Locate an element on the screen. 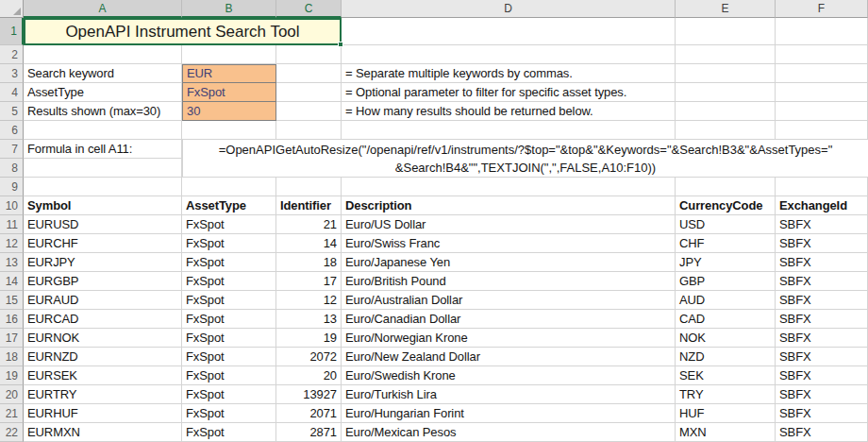 The image size is (868, 442). cell-a18: EURNZD is located at coordinates (103, 357).